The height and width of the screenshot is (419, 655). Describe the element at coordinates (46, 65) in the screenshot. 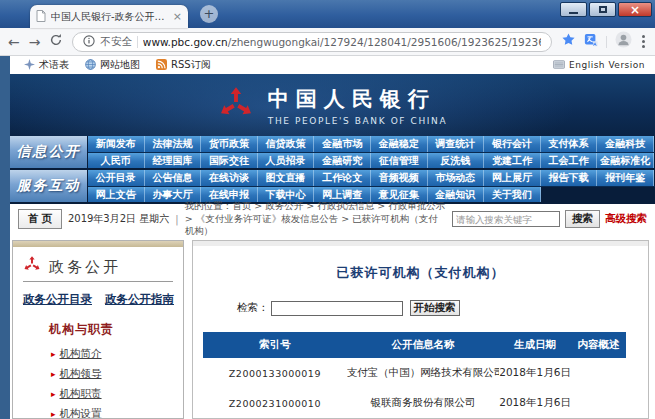

I see `glossary-link: 术语表` at that location.